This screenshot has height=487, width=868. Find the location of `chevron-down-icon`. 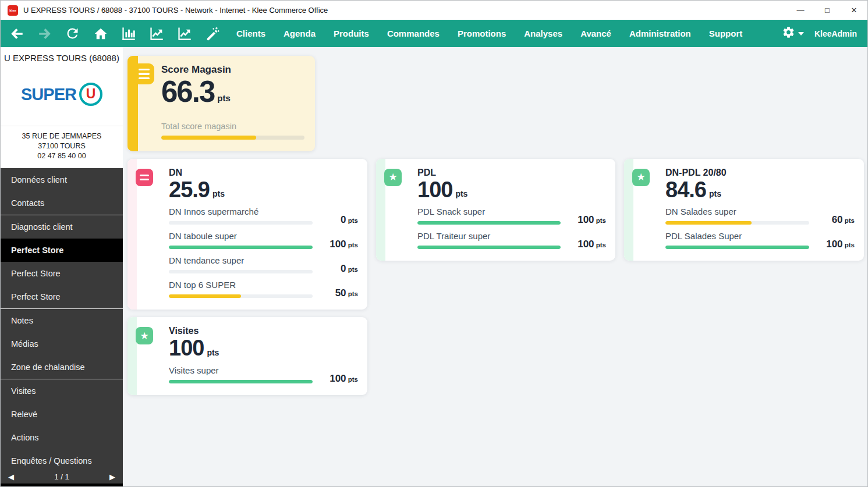

chevron-down-icon is located at coordinates (801, 34).